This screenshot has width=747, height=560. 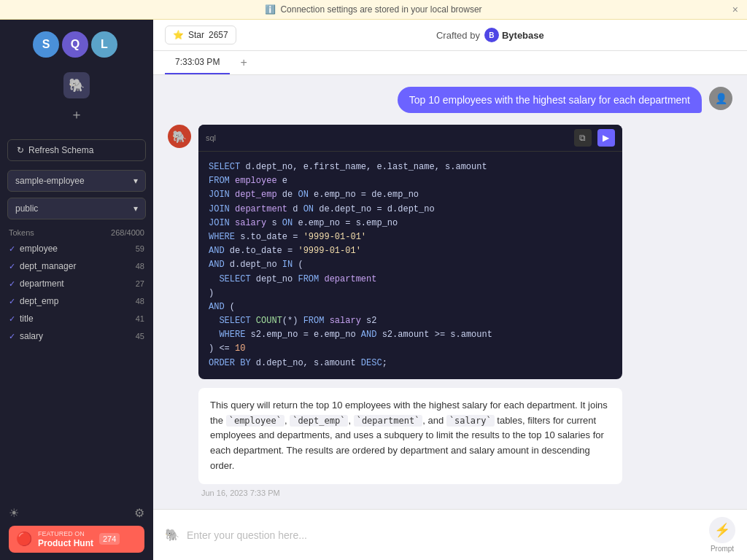 I want to click on user-avatar: 👤, so click(x=721, y=98).